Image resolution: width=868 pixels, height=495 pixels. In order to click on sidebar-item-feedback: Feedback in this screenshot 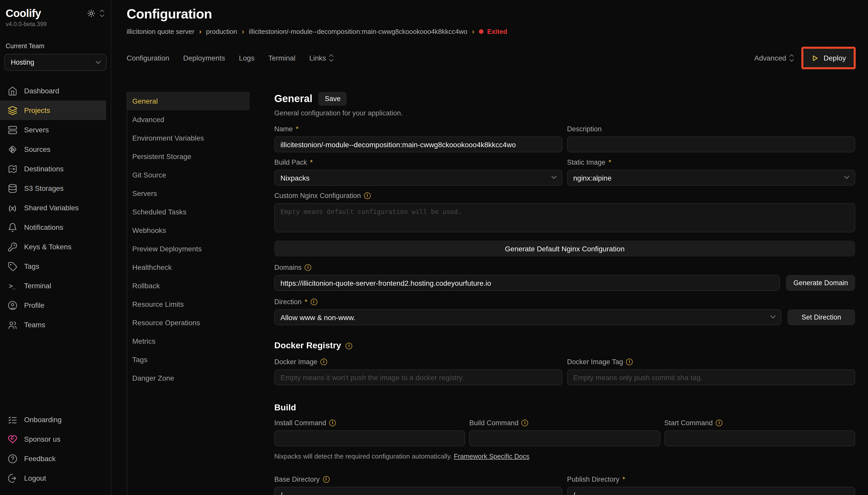, I will do `click(55, 459)`.